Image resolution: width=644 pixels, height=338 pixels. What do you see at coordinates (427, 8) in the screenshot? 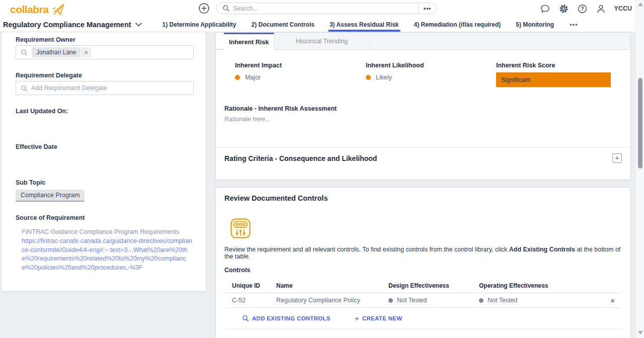
I see `search-options-button: •••` at bounding box center [427, 8].